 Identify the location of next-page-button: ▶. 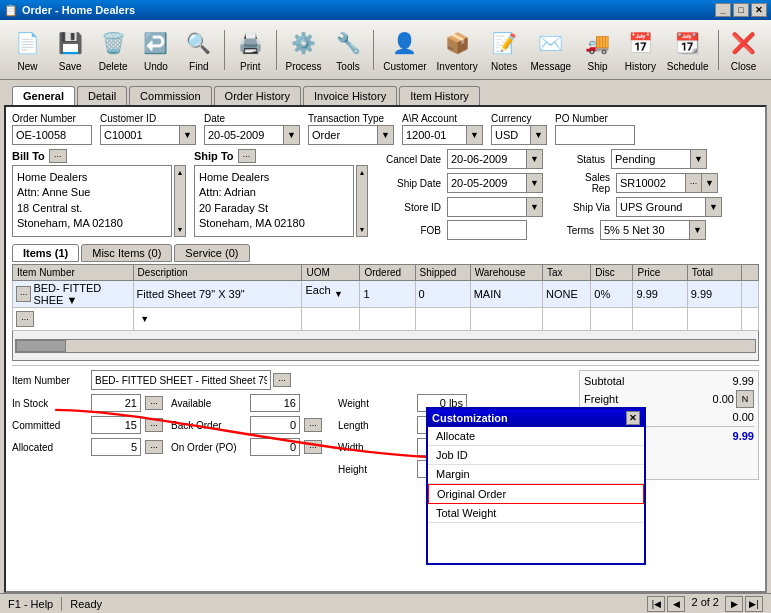
(734, 604).